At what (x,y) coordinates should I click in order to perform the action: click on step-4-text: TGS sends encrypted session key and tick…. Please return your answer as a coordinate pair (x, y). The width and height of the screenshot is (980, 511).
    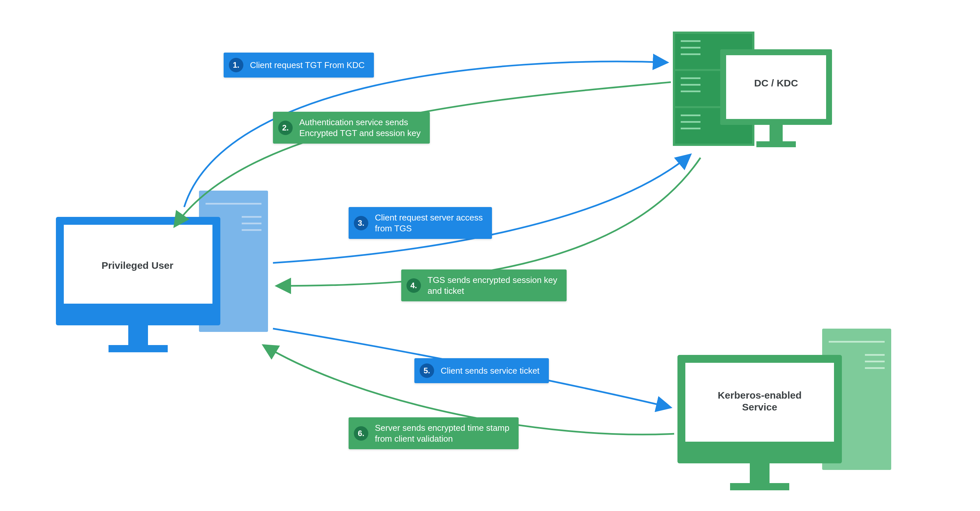
    Looking at the image, I should click on (492, 286).